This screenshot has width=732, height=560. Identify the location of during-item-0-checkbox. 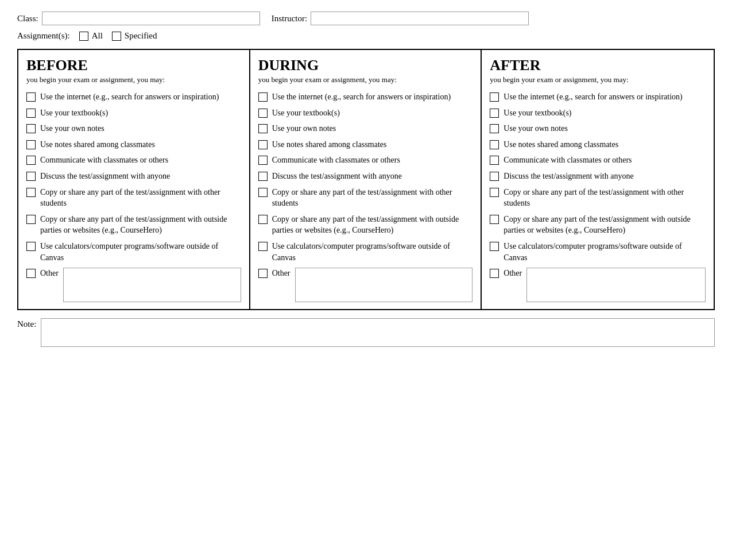
(263, 97).